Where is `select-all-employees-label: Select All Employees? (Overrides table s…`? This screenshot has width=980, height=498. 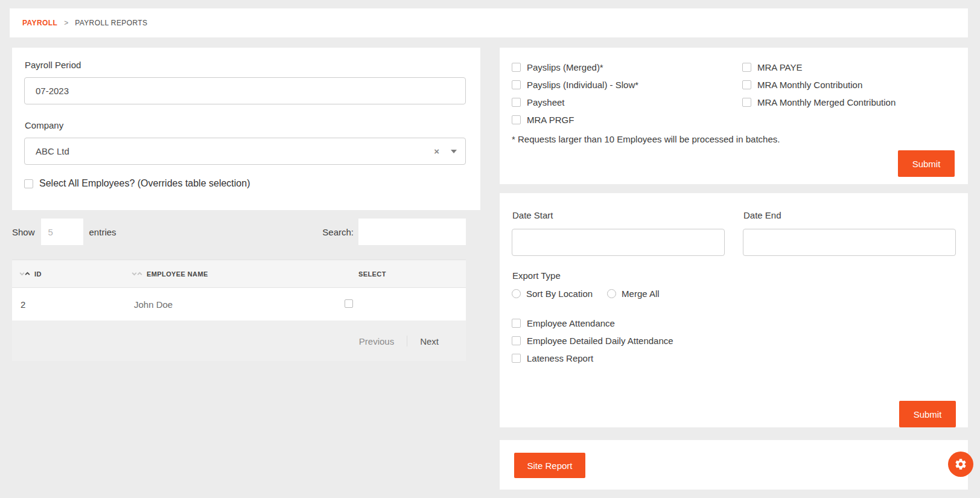 select-all-employees-label: Select All Employees? (Overrides table s… is located at coordinates (145, 184).